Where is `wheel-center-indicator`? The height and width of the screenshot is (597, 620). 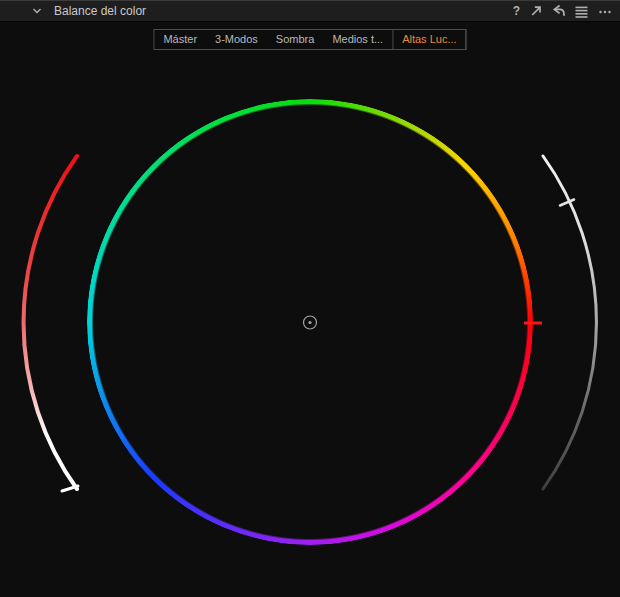 wheel-center-indicator is located at coordinates (310, 322).